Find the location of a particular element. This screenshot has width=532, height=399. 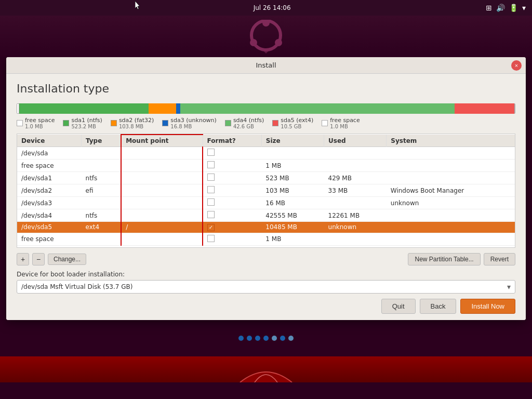

add-partition-button: + is located at coordinates (23, 259).